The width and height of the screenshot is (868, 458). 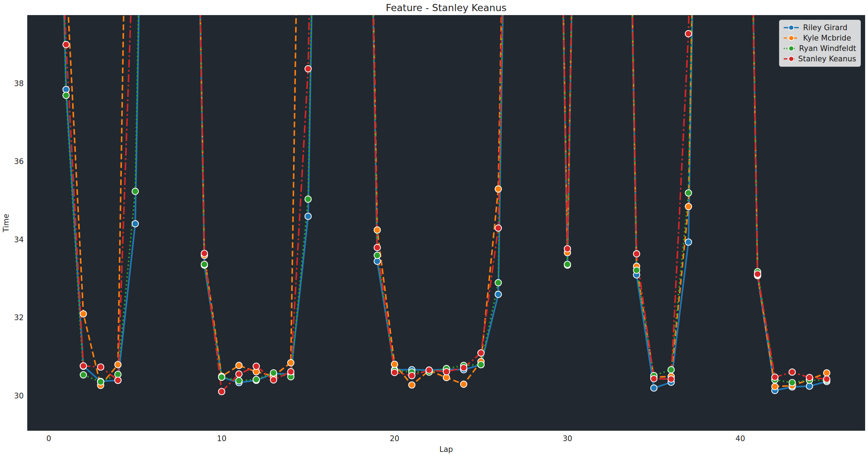 What do you see at coordinates (395, 439) in the screenshot?
I see `x-tick-label: 20` at bounding box center [395, 439].